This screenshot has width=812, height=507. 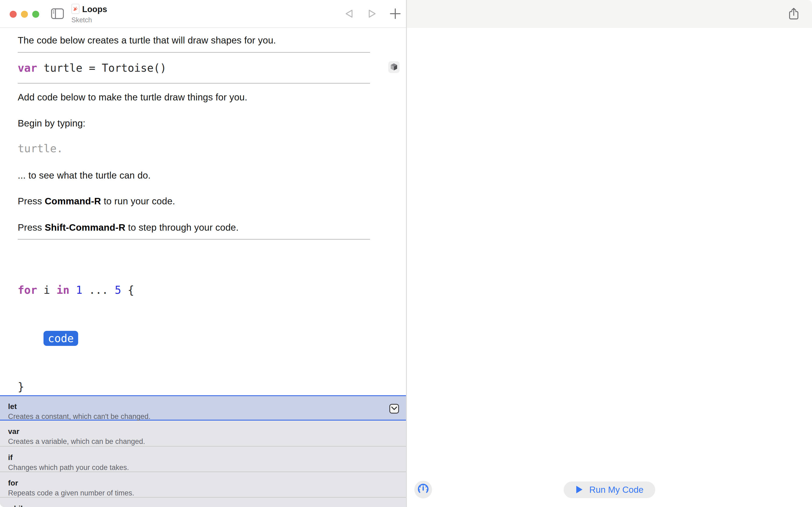 I want to click on completion-description: Creates a constant, which can't be chang…, so click(x=207, y=416).